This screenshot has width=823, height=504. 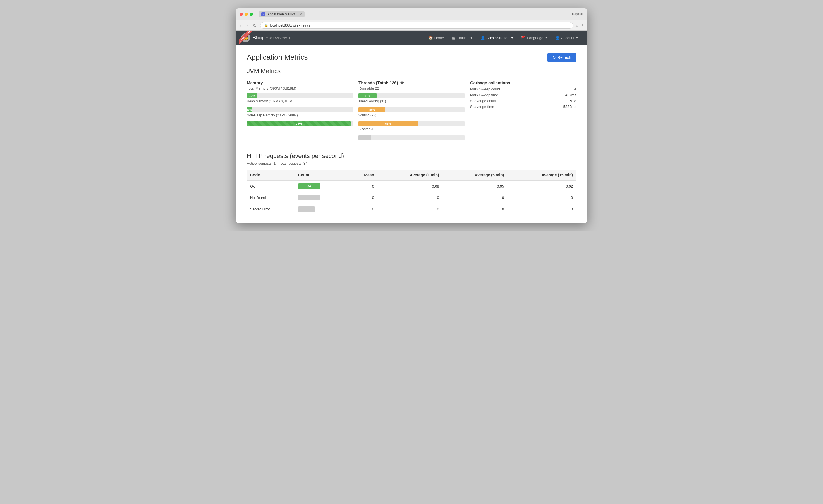 What do you see at coordinates (575, 89) in the screenshot?
I see `gc-val-0: 4` at bounding box center [575, 89].